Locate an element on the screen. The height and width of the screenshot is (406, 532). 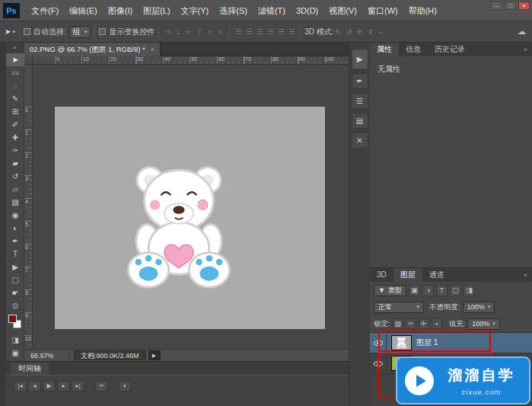
close-button: × is located at coordinates (524, 6).